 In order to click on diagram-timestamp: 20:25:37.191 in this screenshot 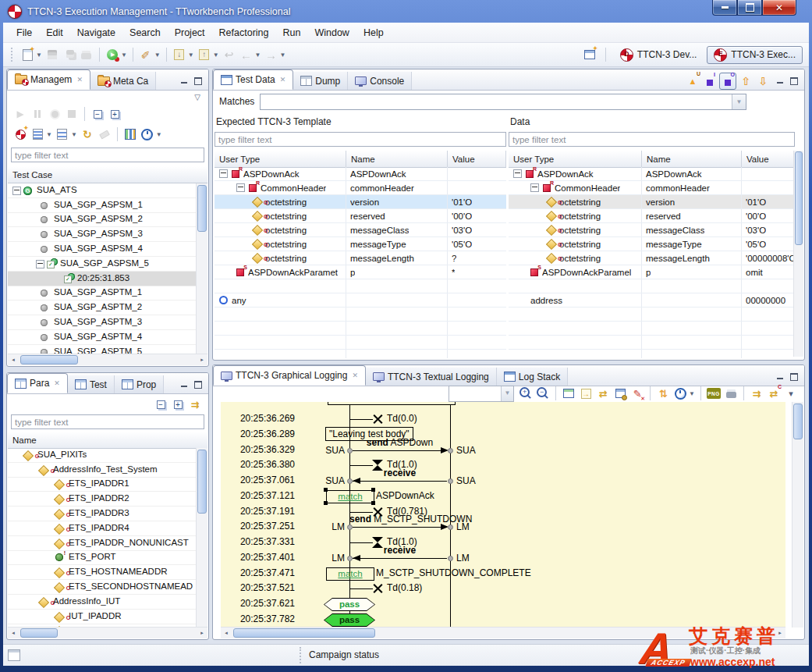, I will do `click(257, 511)`.